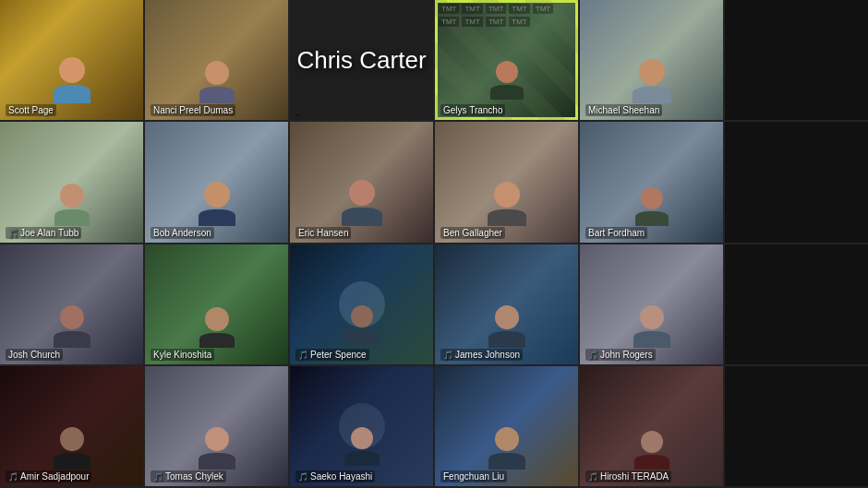  Describe the element at coordinates (474, 476) in the screenshot. I see `participant-name-fengchuan: Fengchuan Liu` at that location.